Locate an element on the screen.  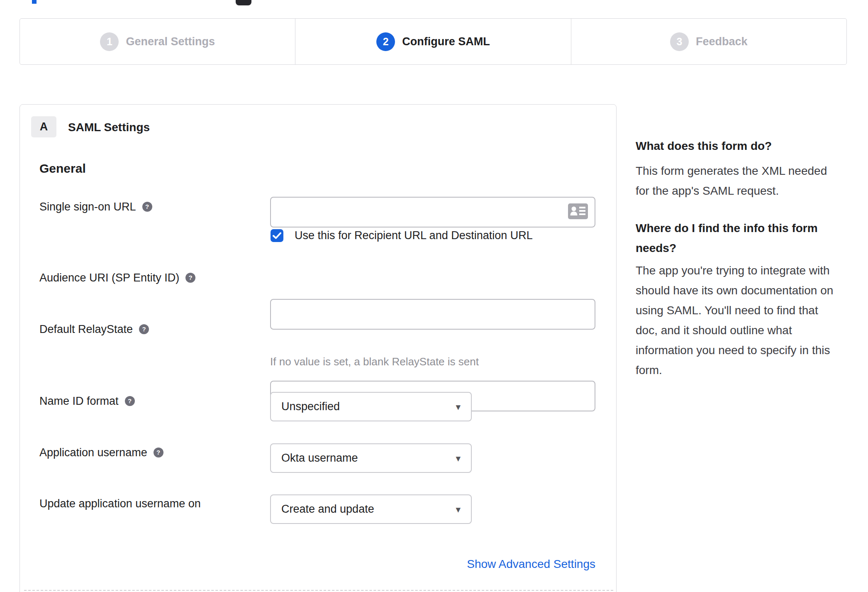
panel-dashed-divider is located at coordinates (319, 590).